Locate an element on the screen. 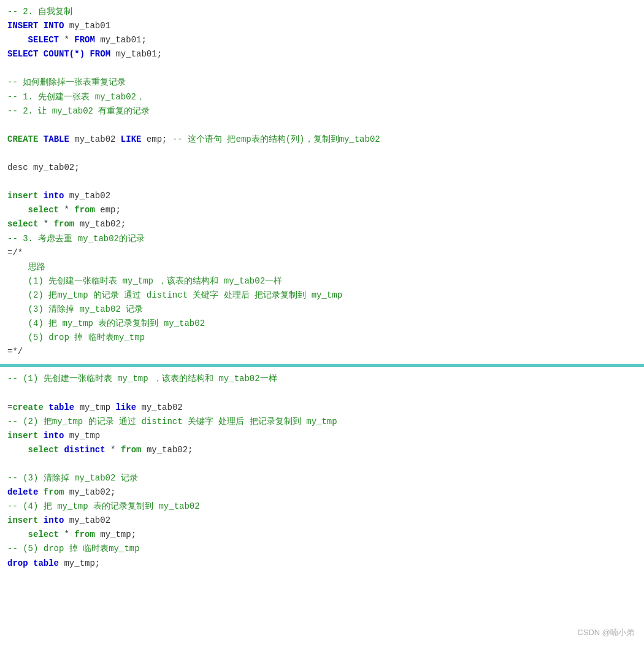  code-line: INSERT INTO my_tab01 is located at coordinates (322, 26).